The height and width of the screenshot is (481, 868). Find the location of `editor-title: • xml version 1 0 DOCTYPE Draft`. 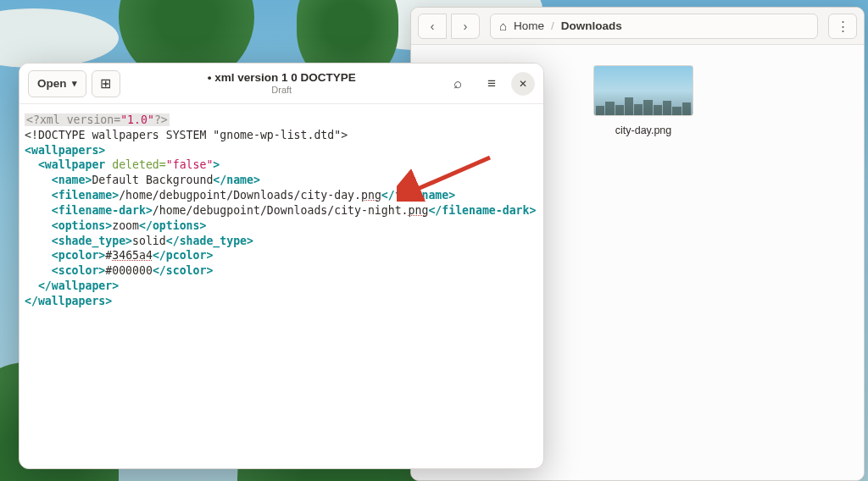

editor-title: • xml version 1 0 DOCTYPE Draft is located at coordinates (281, 83).